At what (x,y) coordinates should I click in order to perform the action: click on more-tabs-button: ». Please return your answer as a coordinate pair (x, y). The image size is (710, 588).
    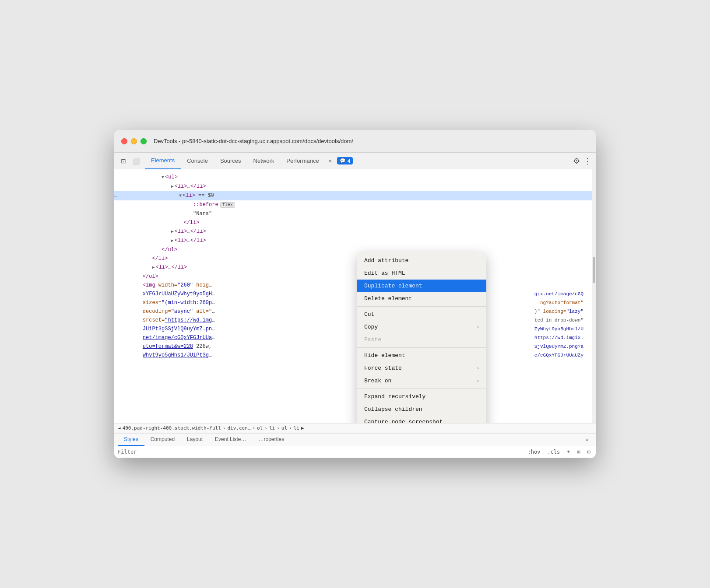
    Looking at the image, I should click on (330, 161).